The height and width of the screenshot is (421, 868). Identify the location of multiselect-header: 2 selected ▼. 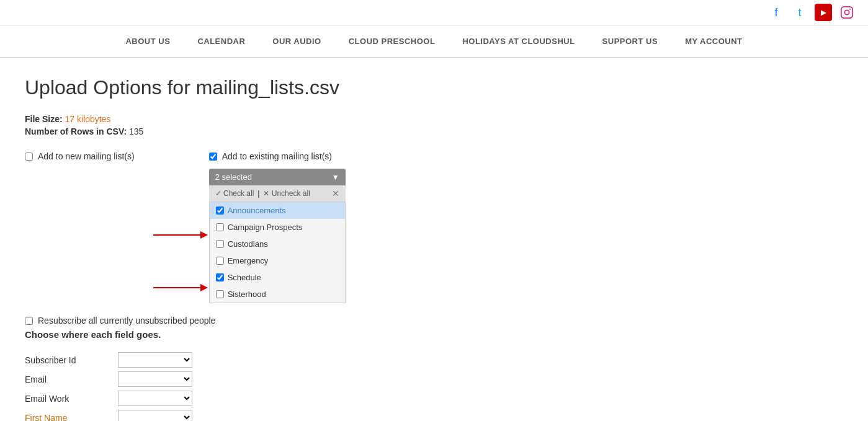
(277, 177).